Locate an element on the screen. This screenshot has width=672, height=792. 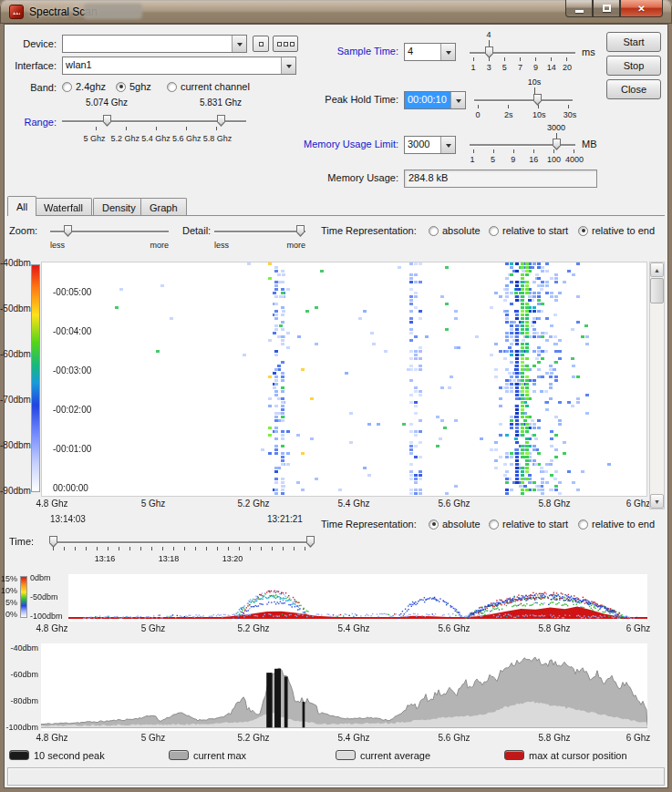
memory-limit-unit: MB is located at coordinates (589, 144).